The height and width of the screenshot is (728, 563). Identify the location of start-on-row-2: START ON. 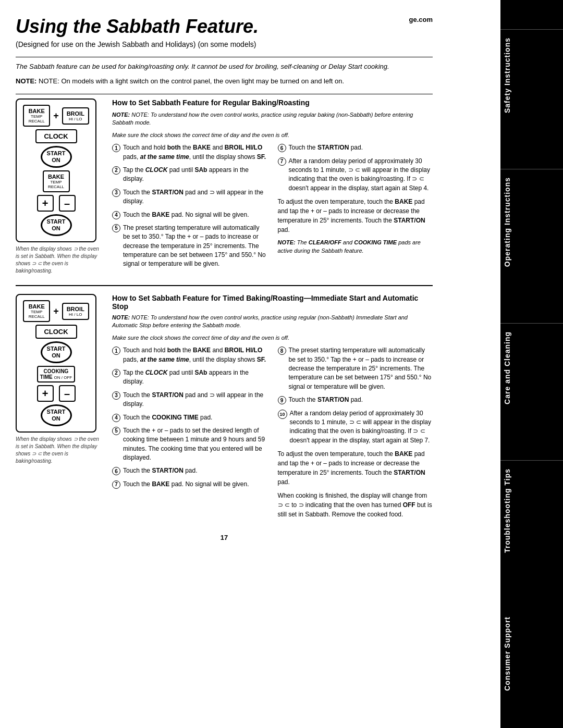
(56, 225).